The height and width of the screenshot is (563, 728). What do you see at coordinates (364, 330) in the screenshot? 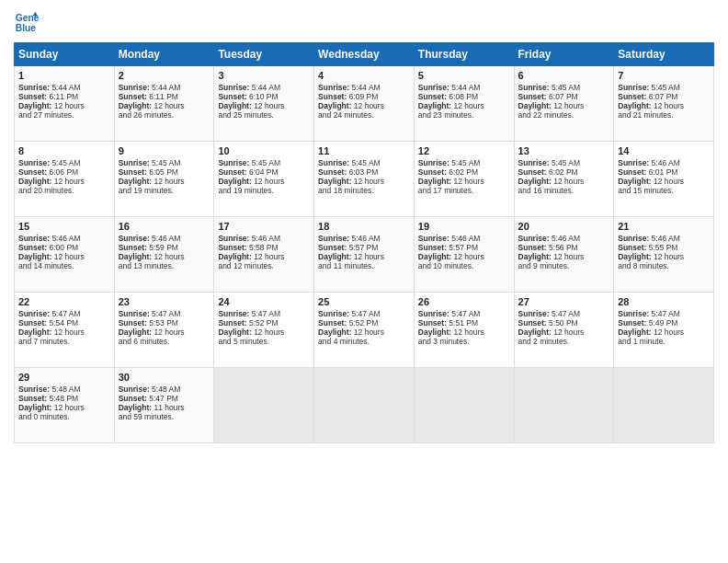
I see `calendar-cell: 25Sunrise: 5:47 AMSunset: 5:52 PMDayligh…` at bounding box center [364, 330].